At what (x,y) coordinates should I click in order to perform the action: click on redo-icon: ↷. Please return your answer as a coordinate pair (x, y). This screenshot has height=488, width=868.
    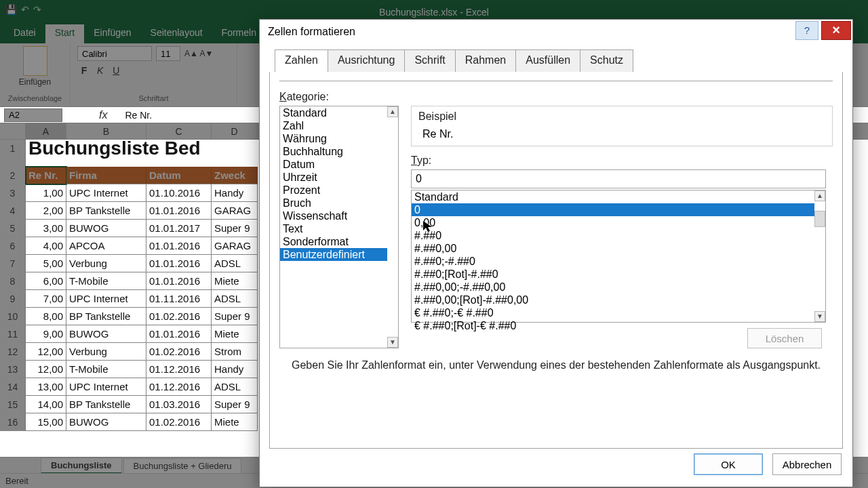
    Looking at the image, I should click on (37, 9).